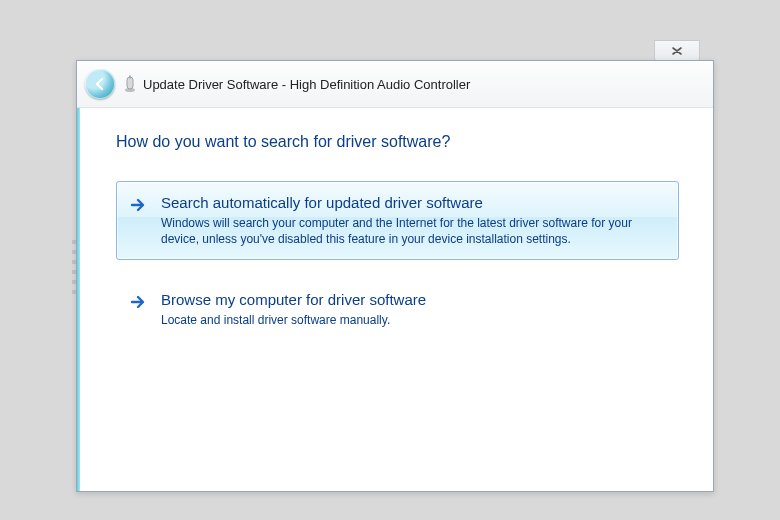 Image resolution: width=780 pixels, height=520 pixels. I want to click on wizard-heading: How do you want to search for driver sof…, so click(398, 142).